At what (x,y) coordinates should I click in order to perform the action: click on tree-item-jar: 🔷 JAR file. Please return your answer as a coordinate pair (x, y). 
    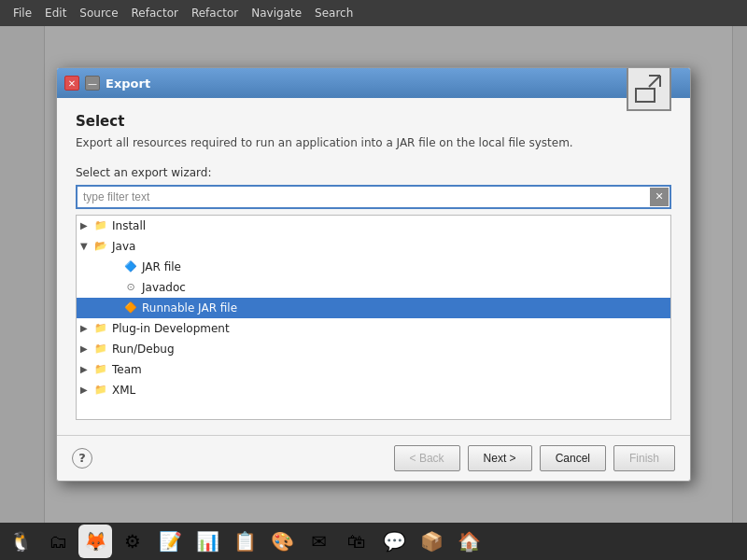
    Looking at the image, I should click on (374, 267).